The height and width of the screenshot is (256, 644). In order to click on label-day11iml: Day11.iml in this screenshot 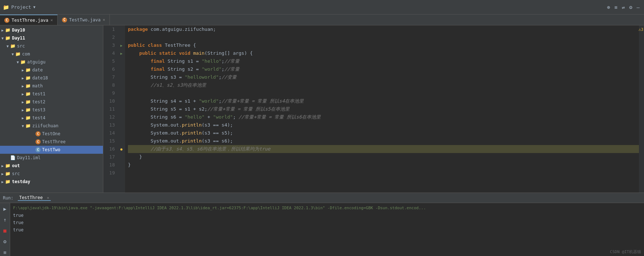, I will do `click(29, 158)`.